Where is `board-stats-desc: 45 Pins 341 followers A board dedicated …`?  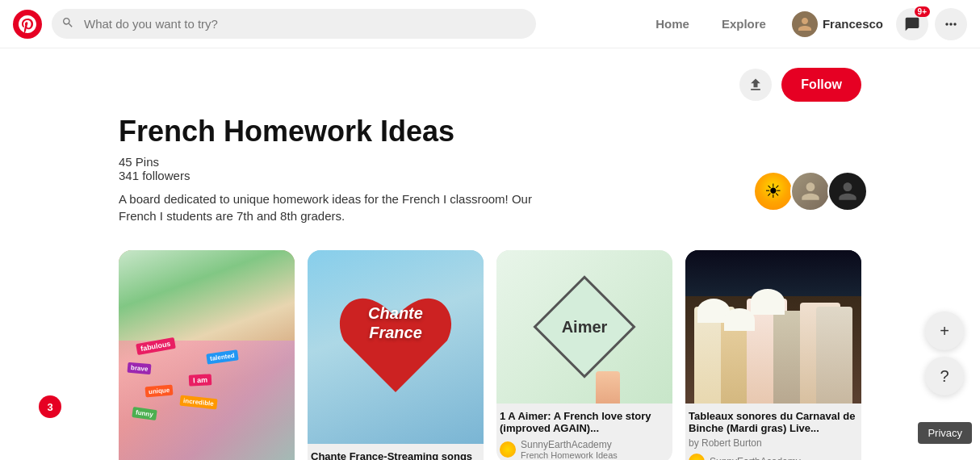 board-stats-desc: 45 Pins 341 followers A board dedicated … is located at coordinates (436, 194).